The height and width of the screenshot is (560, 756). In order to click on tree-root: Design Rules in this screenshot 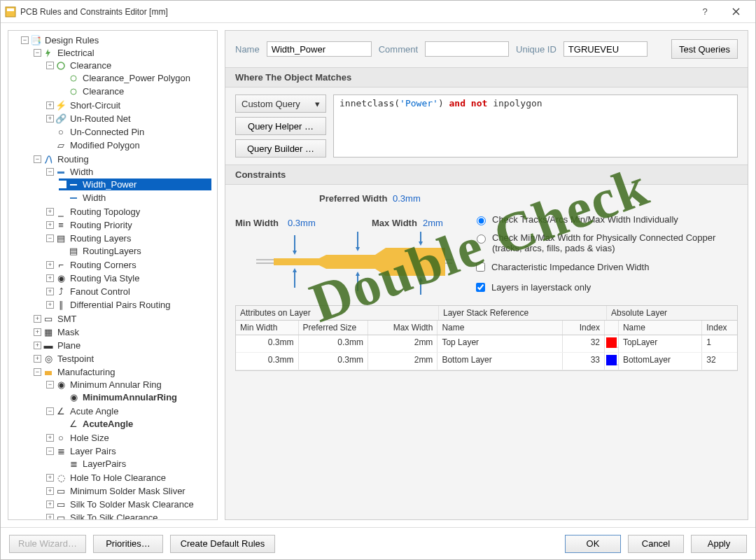, I will do `click(71, 41)`.